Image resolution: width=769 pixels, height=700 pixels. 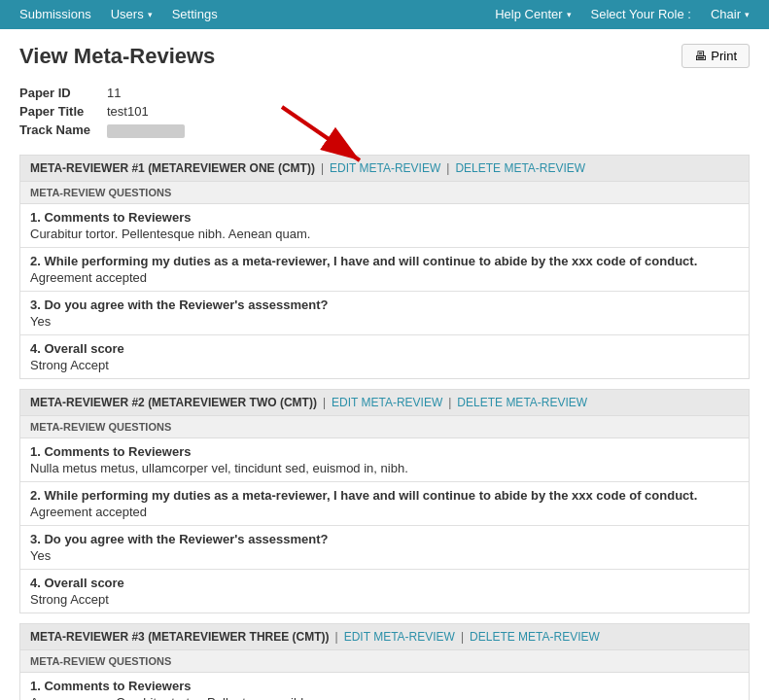 What do you see at coordinates (132, 15) in the screenshot?
I see `nav-users: Users ▾` at bounding box center [132, 15].